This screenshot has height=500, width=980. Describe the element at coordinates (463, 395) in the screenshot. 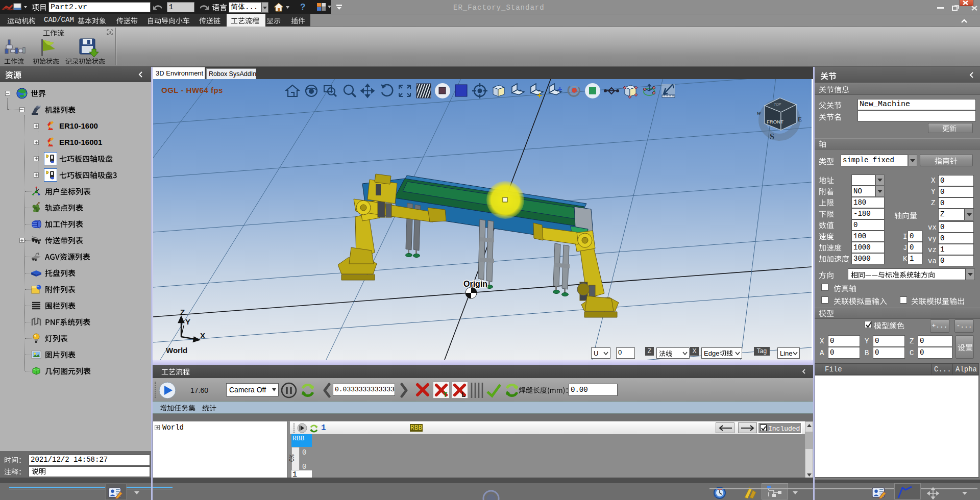

I see `svg-text: L` at that location.